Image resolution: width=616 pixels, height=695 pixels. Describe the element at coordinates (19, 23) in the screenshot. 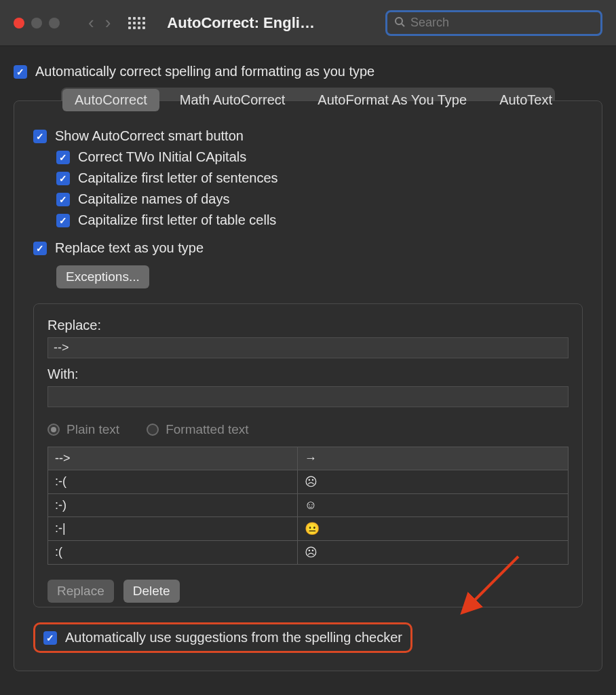

I see `close-window-button` at that location.